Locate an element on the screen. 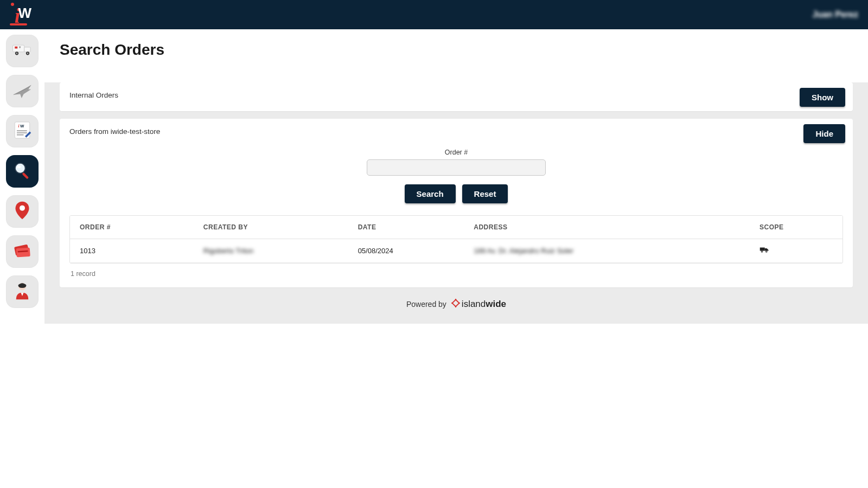 This screenshot has width=868, height=488. record-count: 1 record is located at coordinates (456, 274).